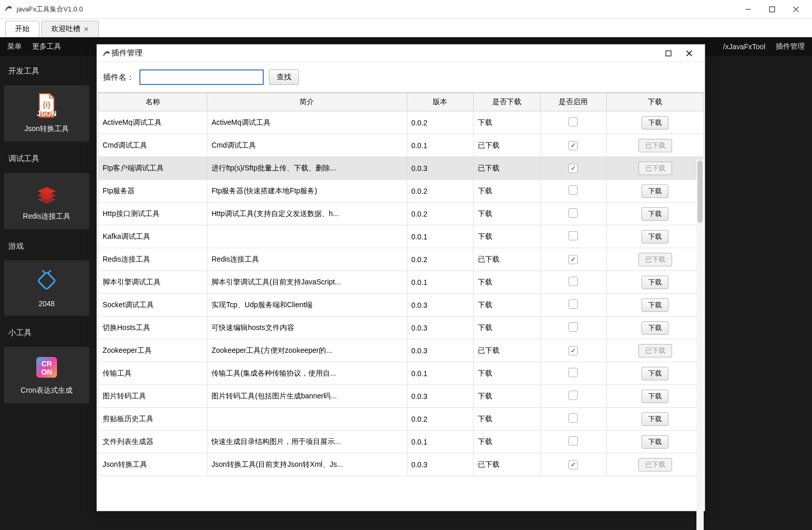  Describe the element at coordinates (401, 305) in the screenshot. I see `table-row: Socket调试工具实现Tcp、Udp服务端和Client端0.0.3下载下载` at that location.